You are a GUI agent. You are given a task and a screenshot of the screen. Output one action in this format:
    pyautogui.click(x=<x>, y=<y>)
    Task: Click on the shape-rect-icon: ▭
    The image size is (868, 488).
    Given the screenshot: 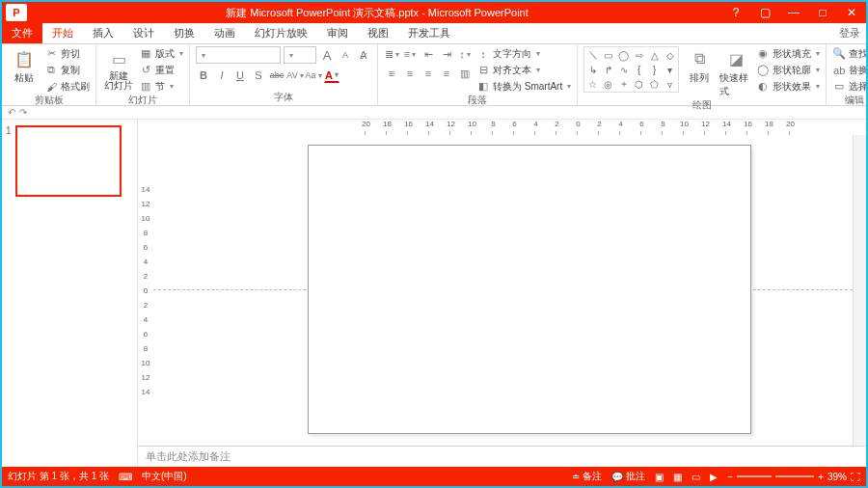 What is the action you would take?
    pyautogui.click(x=608, y=55)
    